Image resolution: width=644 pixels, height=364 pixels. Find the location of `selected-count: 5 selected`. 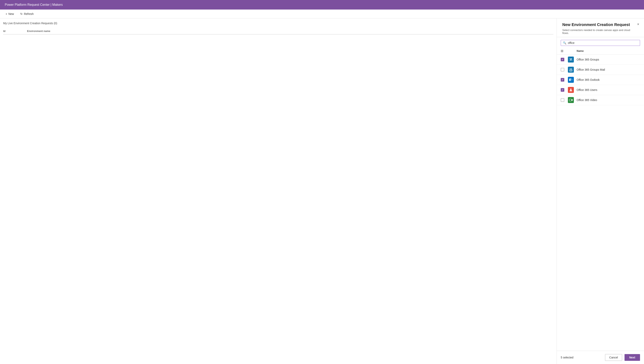

selected-count: 5 selected is located at coordinates (567, 358).